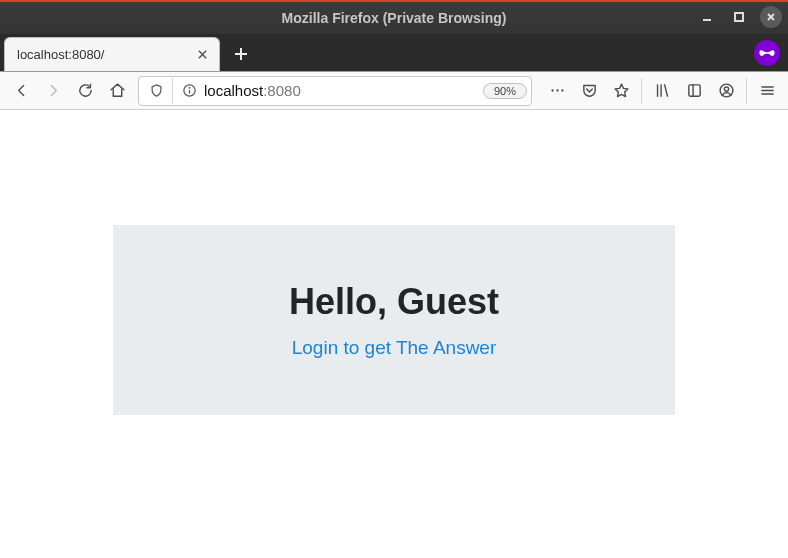  Describe the element at coordinates (60, 54) in the screenshot. I see `tab-label: localhost:8080/` at that location.